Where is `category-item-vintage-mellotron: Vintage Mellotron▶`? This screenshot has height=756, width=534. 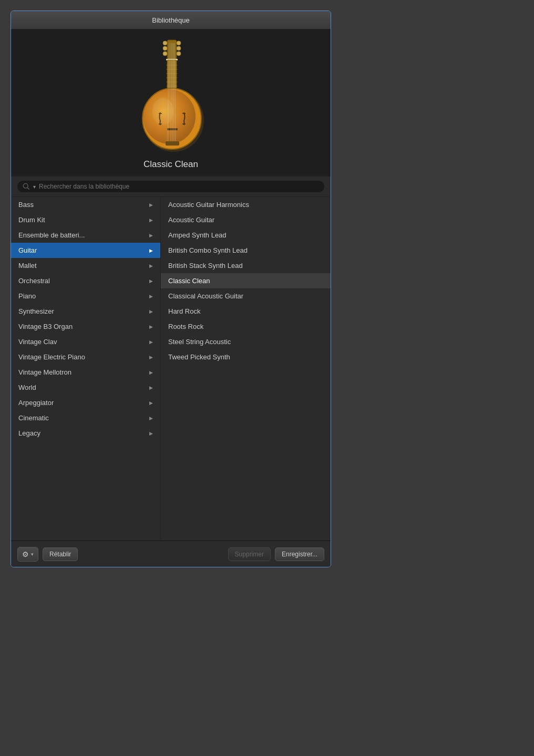 category-item-vintage-mellotron: Vintage Mellotron▶ is located at coordinates (86, 372).